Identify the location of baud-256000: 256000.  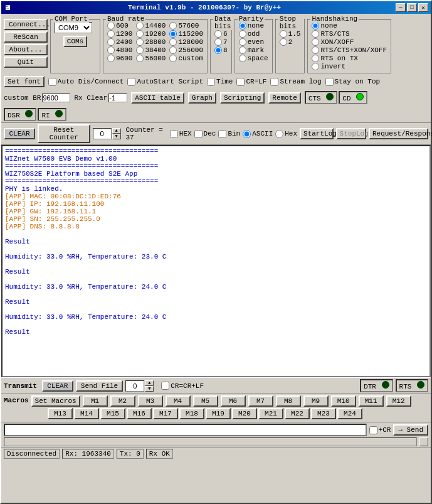
(186, 50).